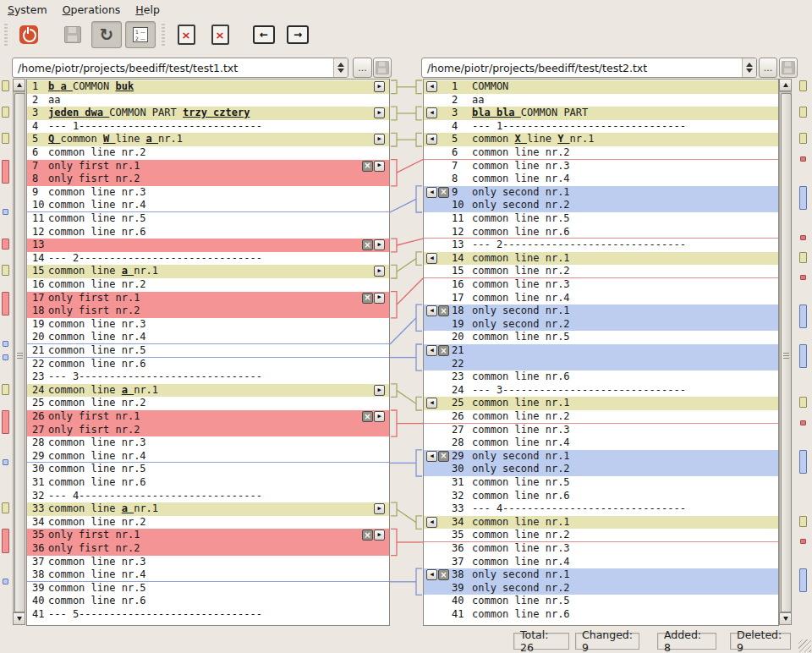 This screenshot has width=812, height=653. I want to click on merge-to-right-button: →, so click(298, 35).